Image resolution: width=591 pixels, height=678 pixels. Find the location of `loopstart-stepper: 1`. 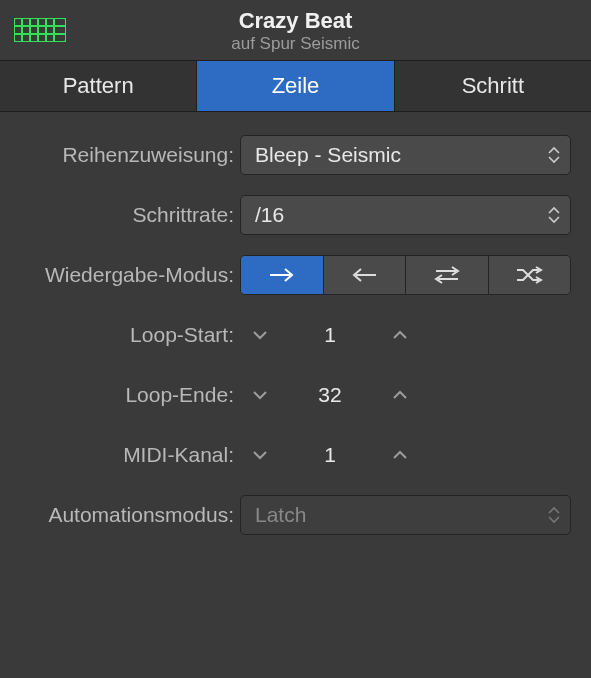

loopstart-stepper: 1 is located at coordinates (330, 335).